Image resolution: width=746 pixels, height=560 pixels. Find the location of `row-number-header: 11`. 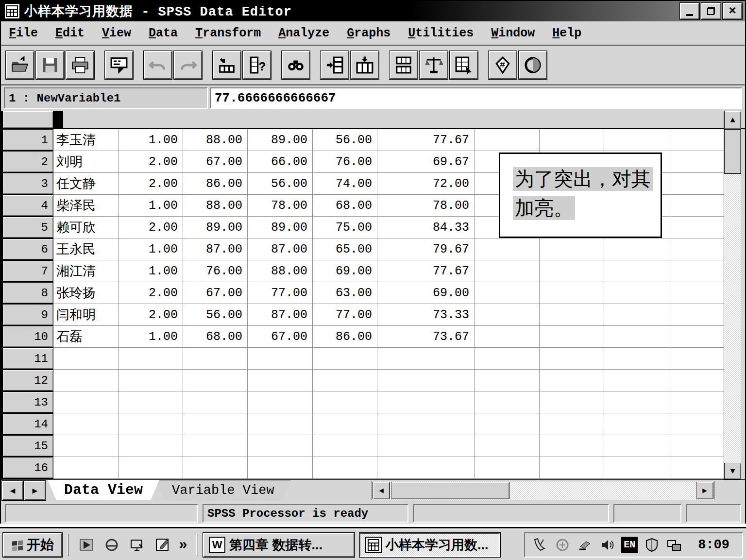

row-number-header: 11 is located at coordinates (28, 358).